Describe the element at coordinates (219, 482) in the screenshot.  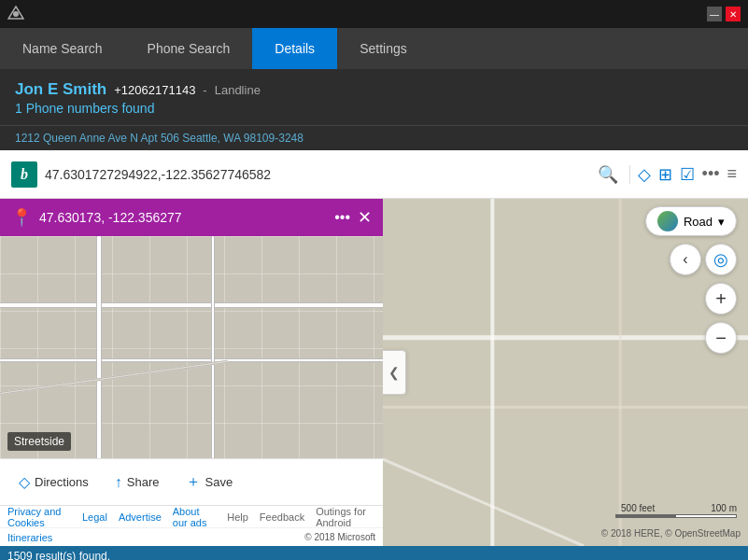
I see `save-label: Save` at that location.